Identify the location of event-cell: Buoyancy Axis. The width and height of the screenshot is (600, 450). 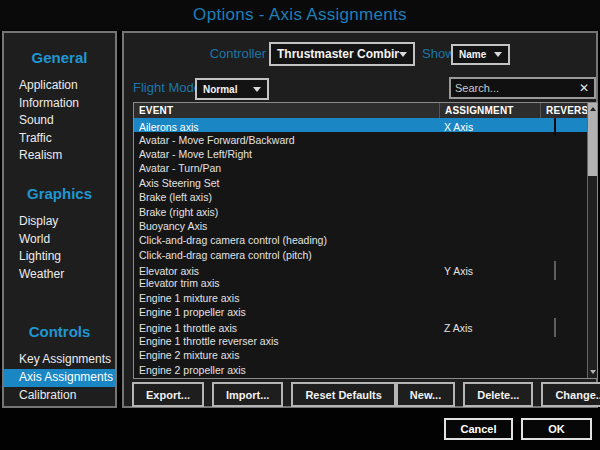
(286, 226).